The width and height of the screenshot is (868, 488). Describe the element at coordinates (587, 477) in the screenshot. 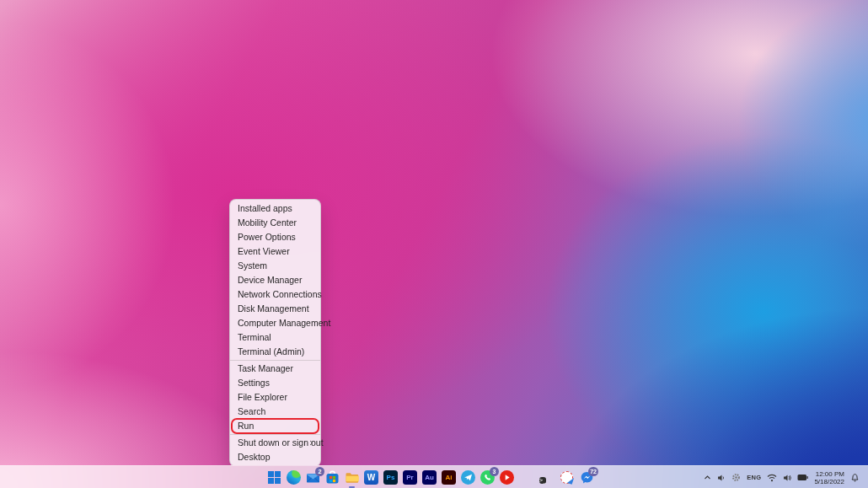

I see `messenger-tray-button: 72` at that location.